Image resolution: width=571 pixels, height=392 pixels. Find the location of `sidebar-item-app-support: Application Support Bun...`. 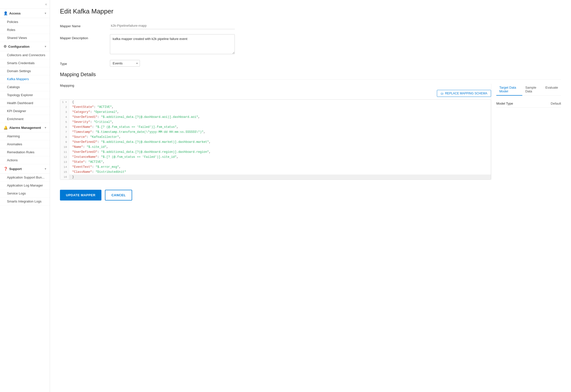

sidebar-item-app-support: Application Support Bun... is located at coordinates (25, 178).